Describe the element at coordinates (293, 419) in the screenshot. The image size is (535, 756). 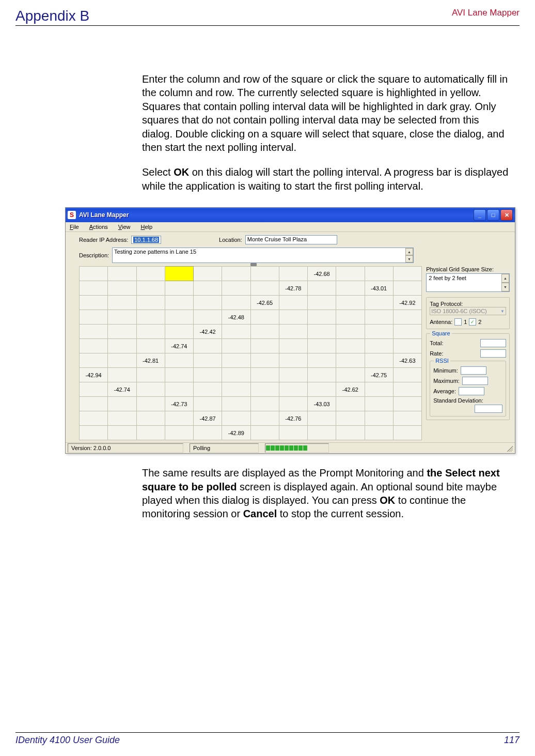
I see `grid-cell: -42.76` at that location.